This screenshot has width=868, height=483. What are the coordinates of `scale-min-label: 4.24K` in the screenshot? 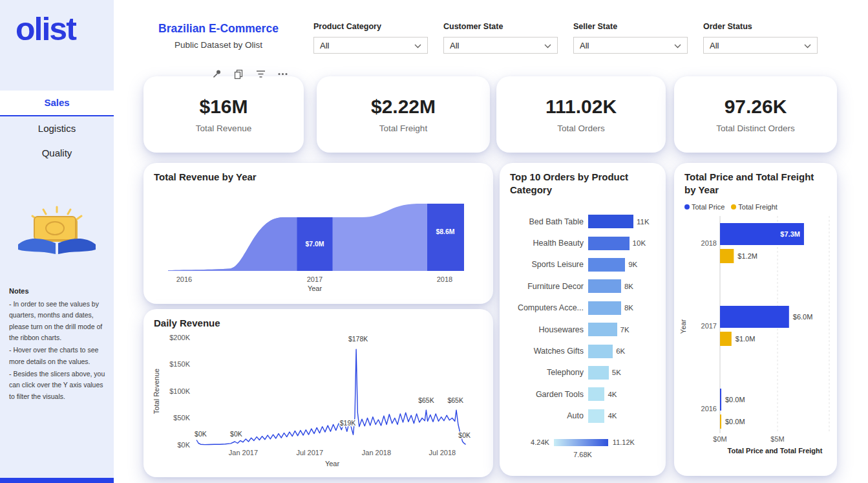 It's located at (540, 442).